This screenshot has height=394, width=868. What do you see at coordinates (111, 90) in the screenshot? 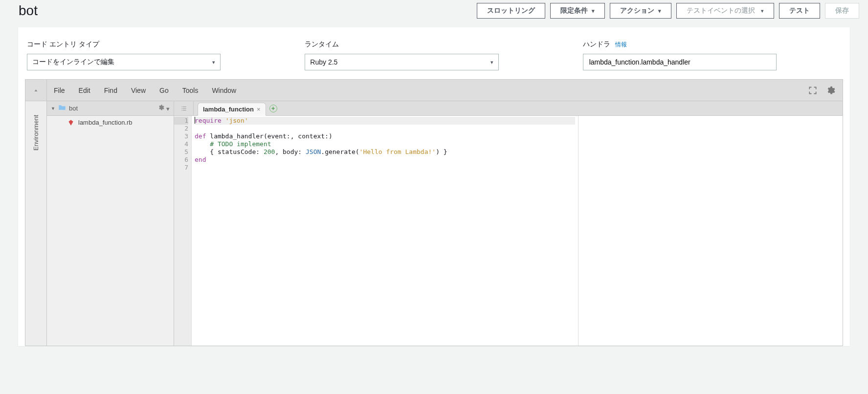
I see `menu-find: Find` at bounding box center [111, 90].